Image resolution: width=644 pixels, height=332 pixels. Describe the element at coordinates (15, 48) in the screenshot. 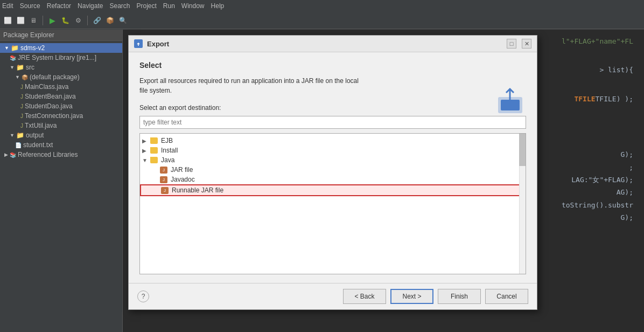

I see `project-icon: 📁` at that location.